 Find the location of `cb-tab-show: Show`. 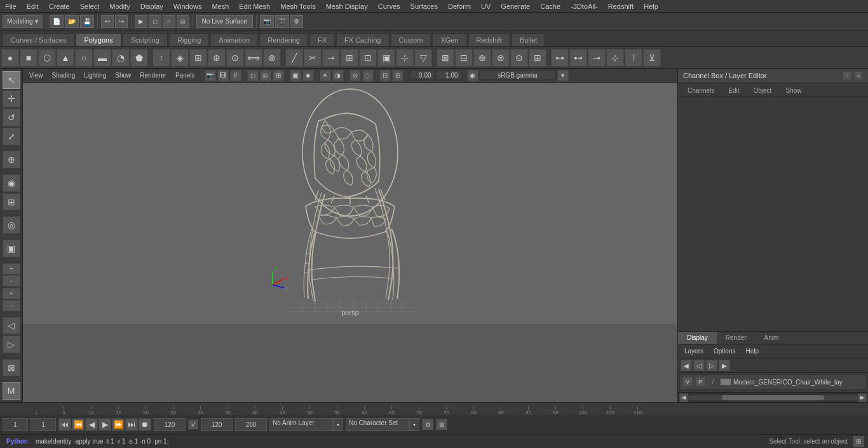

cb-tab-show: Show is located at coordinates (793, 90).